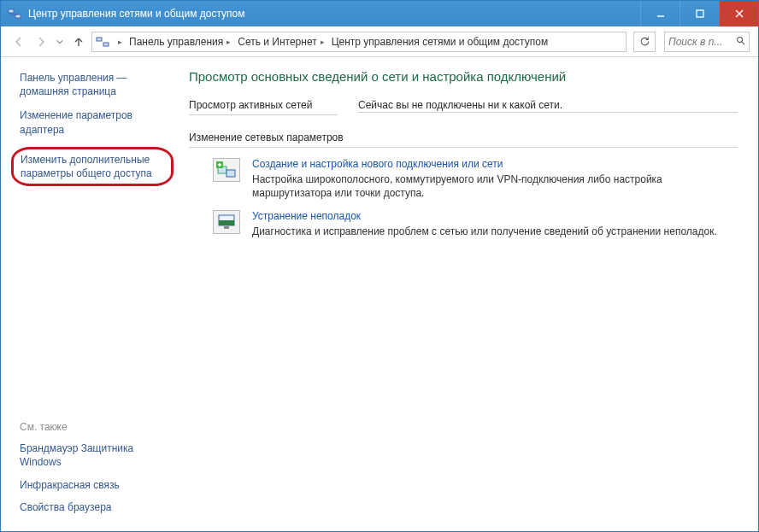  Describe the element at coordinates (380, 14) in the screenshot. I see `titlebar: Центр управления сетями и общим доступом` at that location.